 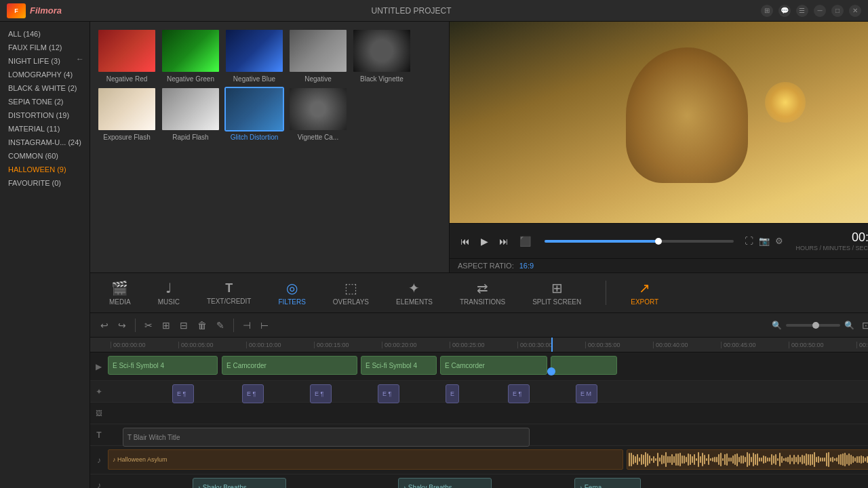 What do you see at coordinates (127, 114) in the screenshot?
I see `filter-exposure-flash: Exposure Flash` at bounding box center [127, 114].